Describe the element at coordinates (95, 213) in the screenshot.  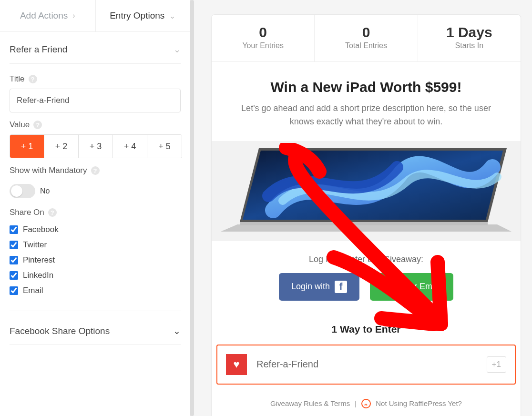
I see `share-on-label-row: Share On ?` at that location.